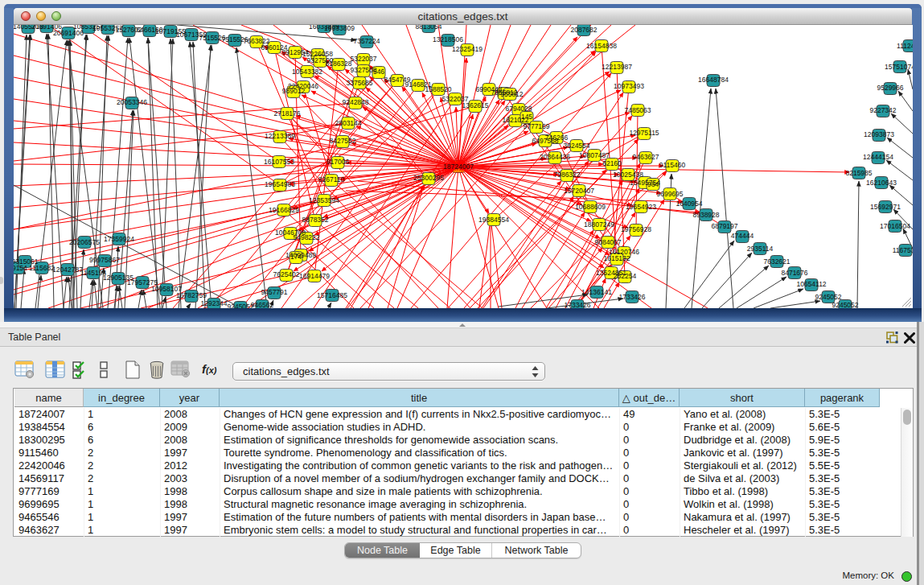 Image resolution: width=924 pixels, height=585 pixels. What do you see at coordinates (576, 146) in the screenshot?
I see `svg-text: 3624554` at bounding box center [576, 146].